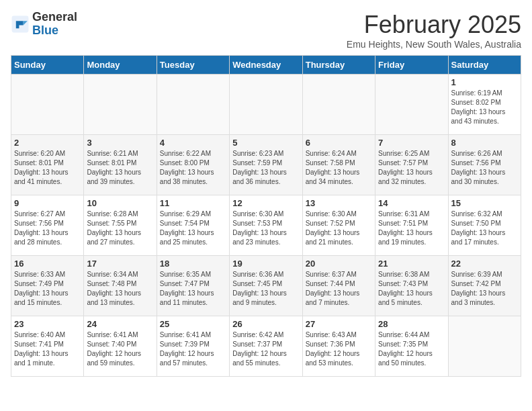 This screenshot has height=411, width=532. I want to click on day-info: Sunrise: 6:40 AM Sunset: 7:41 PM Dayligh…, so click(47, 349).